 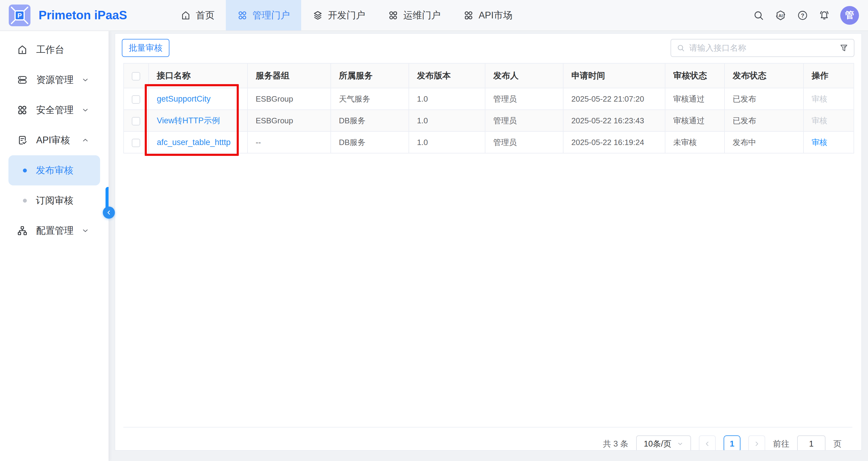 What do you see at coordinates (22, 110) in the screenshot?
I see `security-icon` at bounding box center [22, 110].